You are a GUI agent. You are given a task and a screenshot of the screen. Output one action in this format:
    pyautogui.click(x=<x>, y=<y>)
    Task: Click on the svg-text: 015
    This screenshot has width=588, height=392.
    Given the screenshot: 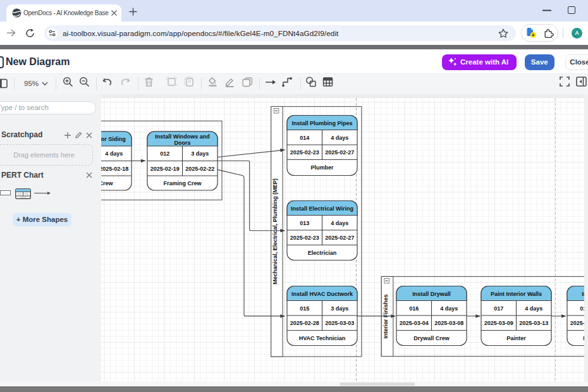 What is the action you would take?
    pyautogui.click(x=305, y=308)
    